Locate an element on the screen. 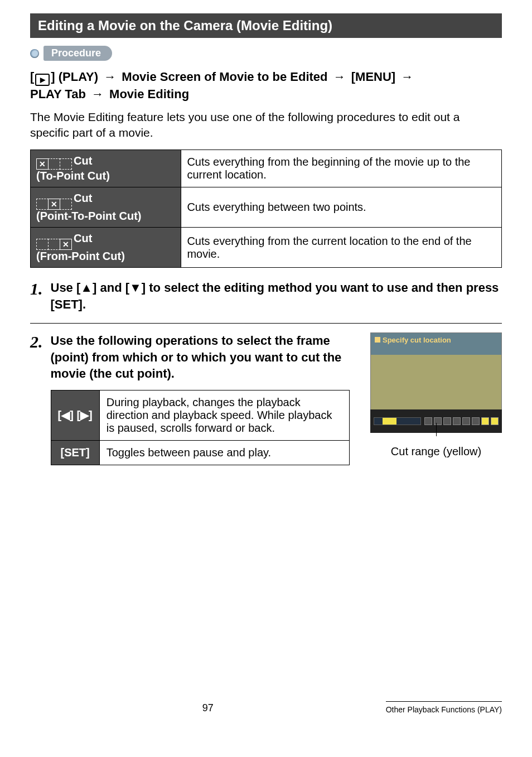  footer-section: Other Playback Functions (PLAY) is located at coordinates (444, 707).